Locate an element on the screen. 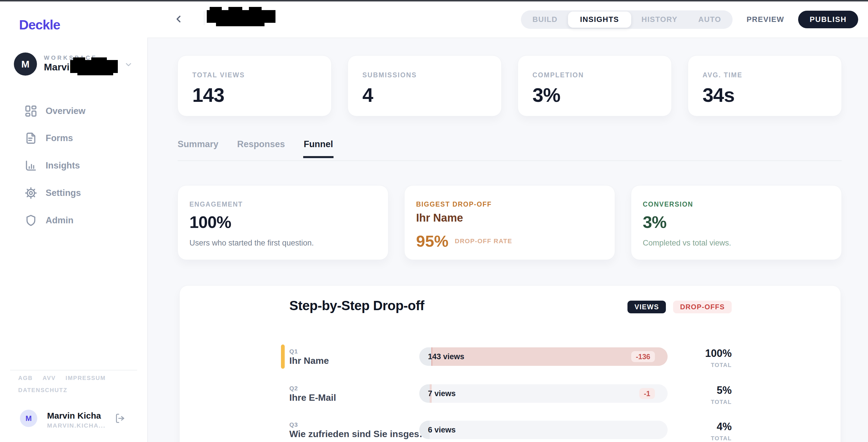  dropoff-rate: 95% is located at coordinates (432, 241).